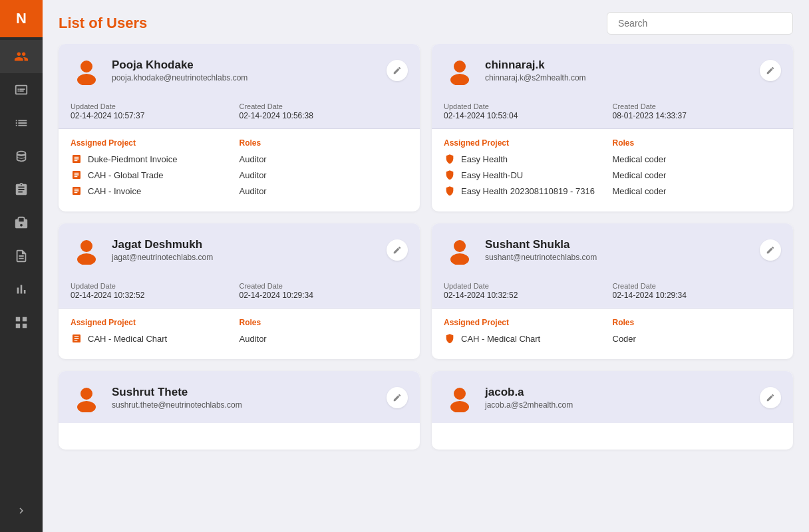  I want to click on user-email: pooja.khodake@neutrinotechlabs.com, so click(180, 78).